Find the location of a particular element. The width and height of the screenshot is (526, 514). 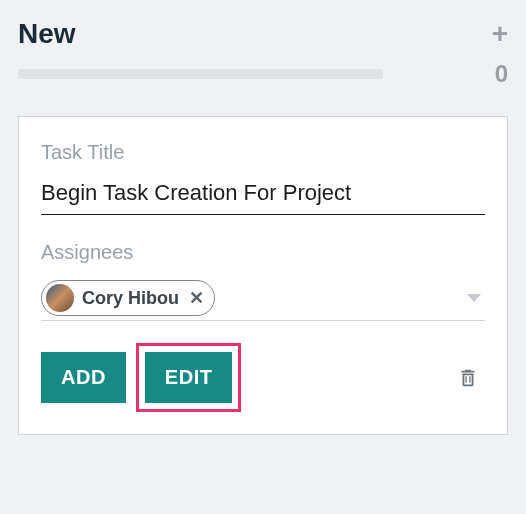

task-title-label: Task Title is located at coordinates (263, 152).